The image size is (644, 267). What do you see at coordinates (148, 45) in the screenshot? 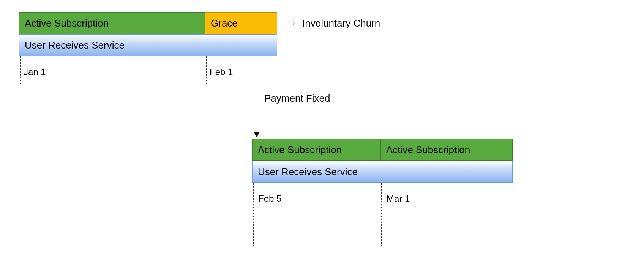
I see `top-service-bar: User Receives Service` at bounding box center [148, 45].